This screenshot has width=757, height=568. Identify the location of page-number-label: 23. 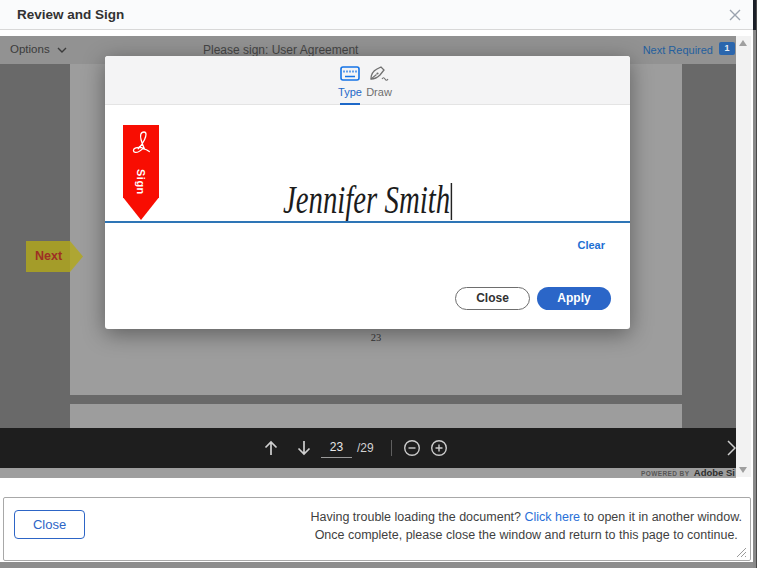
(376, 338).